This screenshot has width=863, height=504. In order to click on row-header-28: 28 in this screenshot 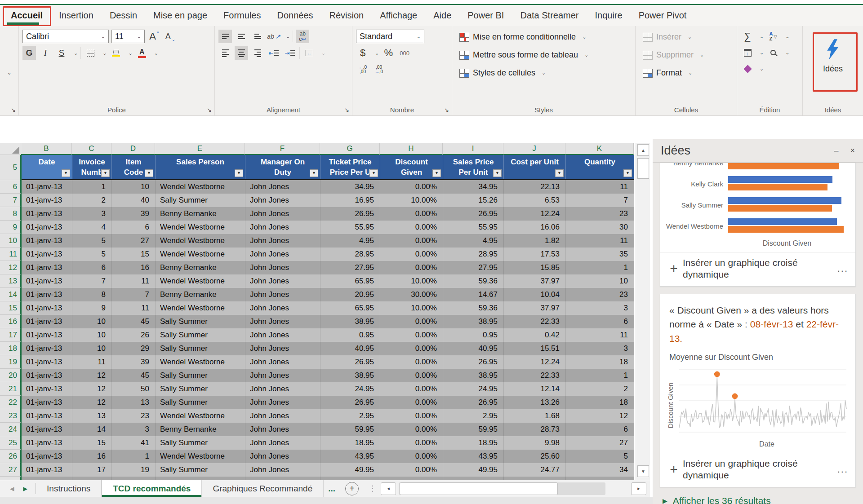, I will do `click(11, 478)`.